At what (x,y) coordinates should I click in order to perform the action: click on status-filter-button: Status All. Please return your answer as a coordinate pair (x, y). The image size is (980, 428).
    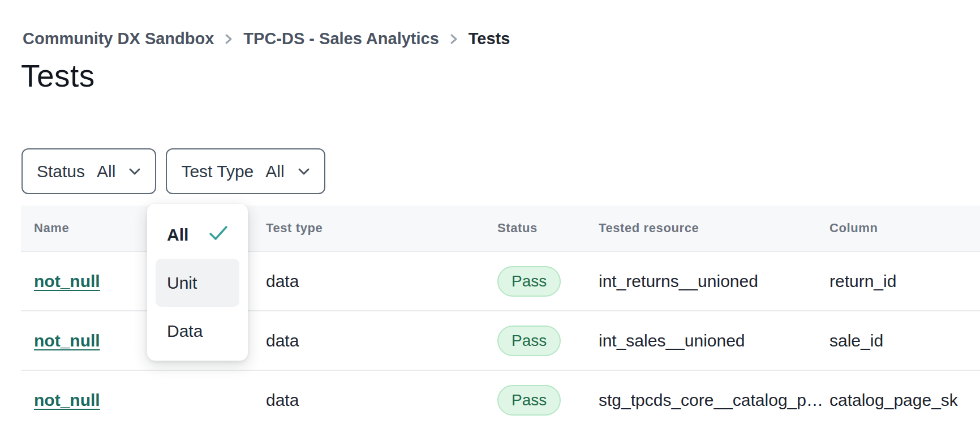
    Looking at the image, I should click on (89, 171).